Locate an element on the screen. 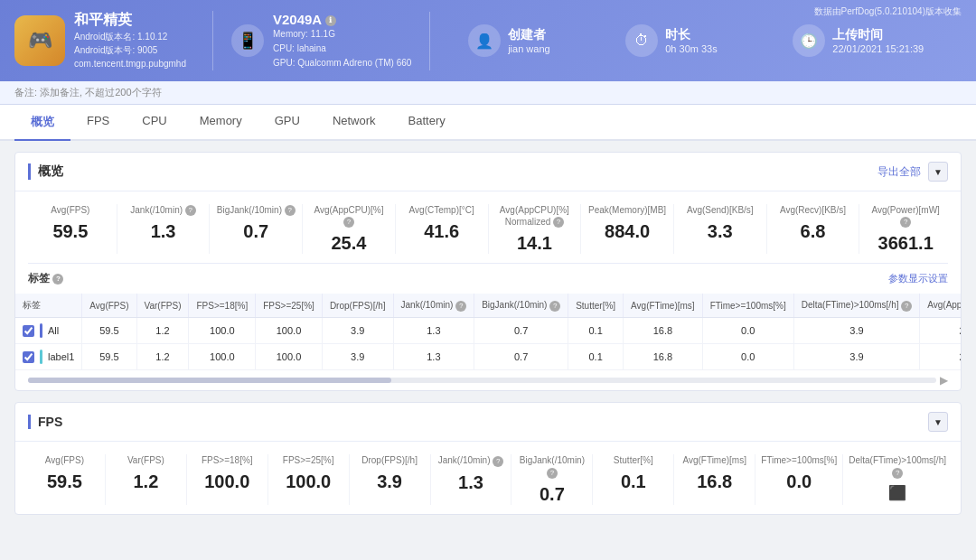 Image resolution: width=976 pixels, height=560 pixels. overview-title: 概览 is located at coordinates (45, 172).